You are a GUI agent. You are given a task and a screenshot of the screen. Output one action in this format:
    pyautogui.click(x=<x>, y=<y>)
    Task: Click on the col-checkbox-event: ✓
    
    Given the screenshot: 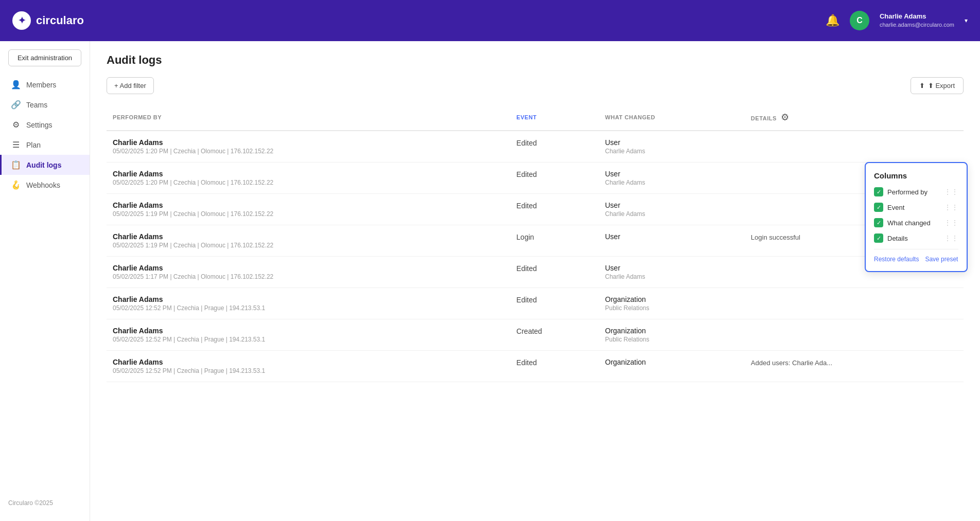 What is the action you would take?
    pyautogui.click(x=879, y=207)
    